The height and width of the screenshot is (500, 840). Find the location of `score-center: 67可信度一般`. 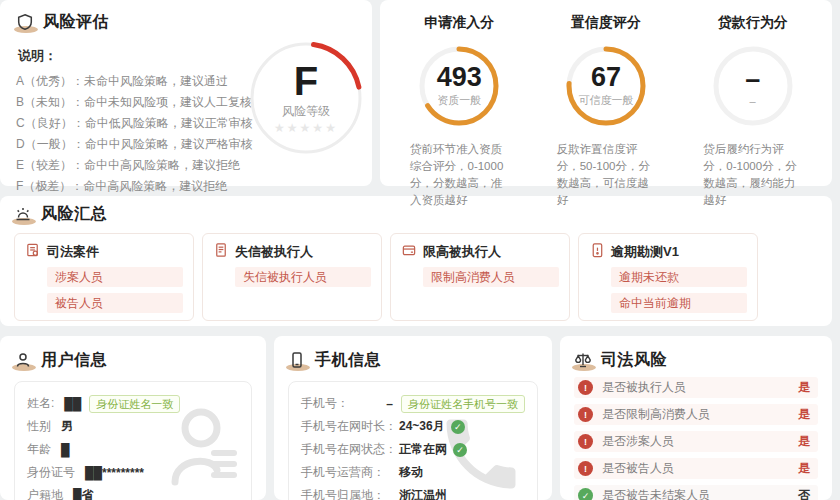

score-center: 67可信度一般 is located at coordinates (606, 86).